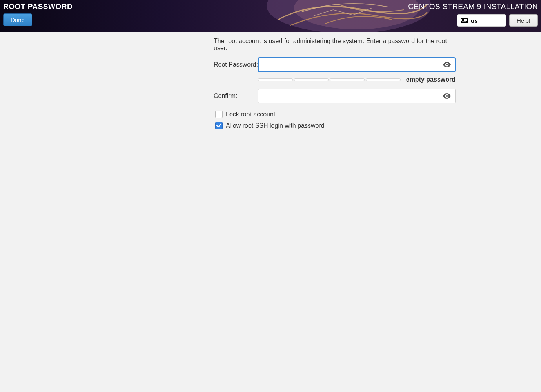 The width and height of the screenshot is (541, 392). Describe the element at coordinates (524, 20) in the screenshot. I see `help-button: Help!` at that location.